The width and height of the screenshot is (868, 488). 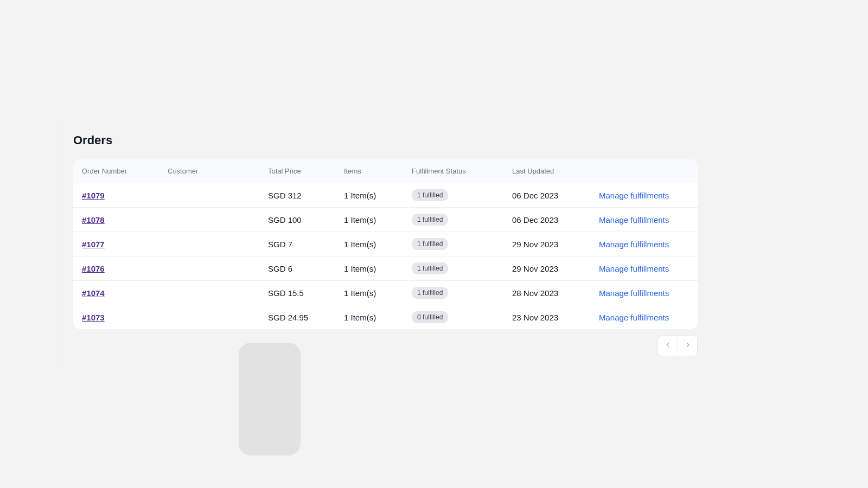 I want to click on column-header-last-updated: Last Updated, so click(x=548, y=171).